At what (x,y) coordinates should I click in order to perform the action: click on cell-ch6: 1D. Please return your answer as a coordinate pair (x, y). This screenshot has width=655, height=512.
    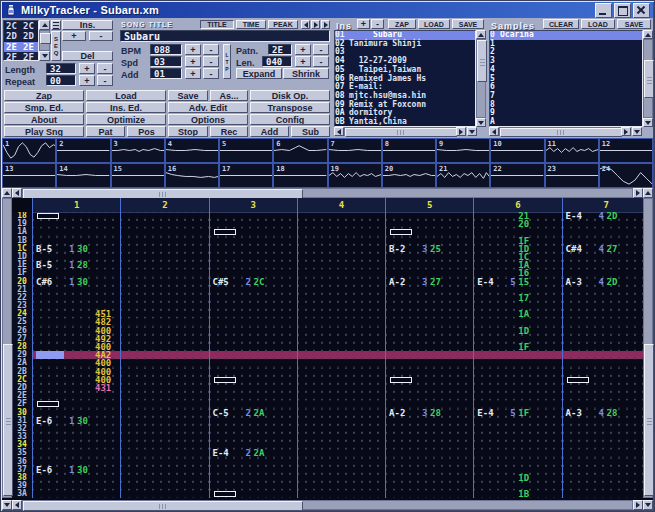
    Looking at the image, I should click on (517, 331).